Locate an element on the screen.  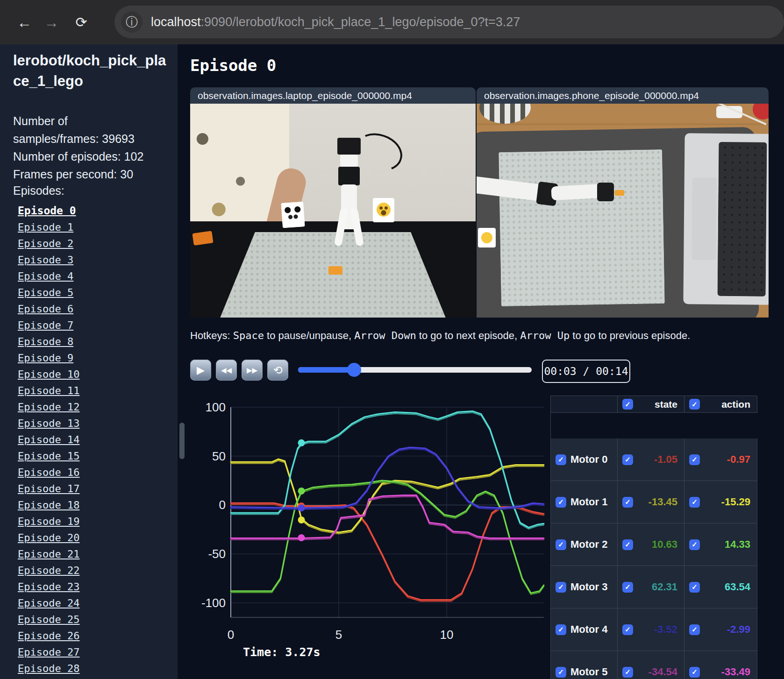
orange-lego-brick is located at coordinates (335, 270).